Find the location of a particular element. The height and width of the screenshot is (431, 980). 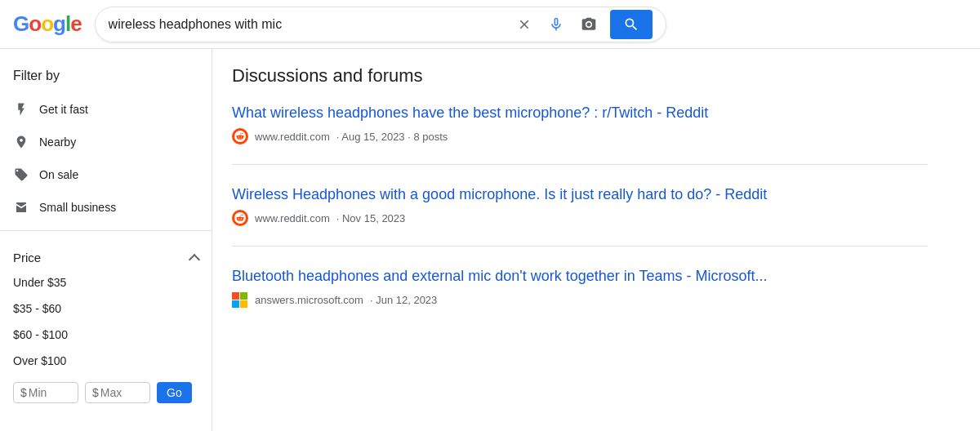

result-meta-3: answers.microsoft.com · Jun 12, 2023 is located at coordinates (580, 300).